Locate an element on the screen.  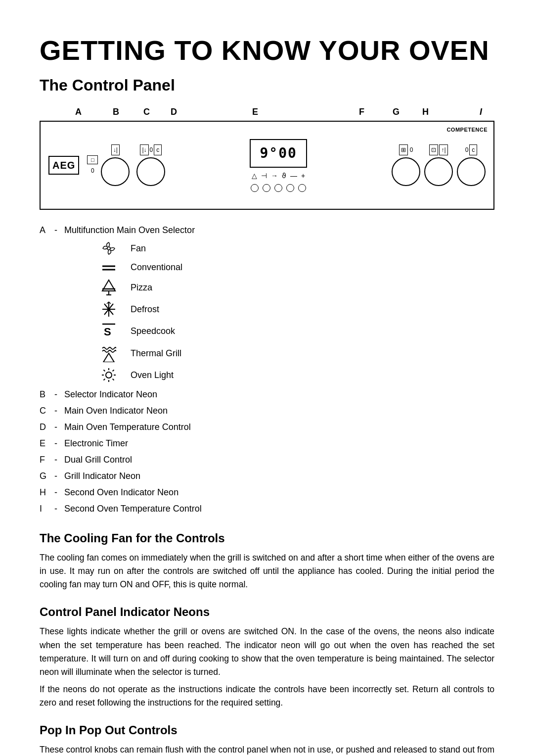
knob-cd-group: |↓ 0 c is located at coordinates (151, 165).